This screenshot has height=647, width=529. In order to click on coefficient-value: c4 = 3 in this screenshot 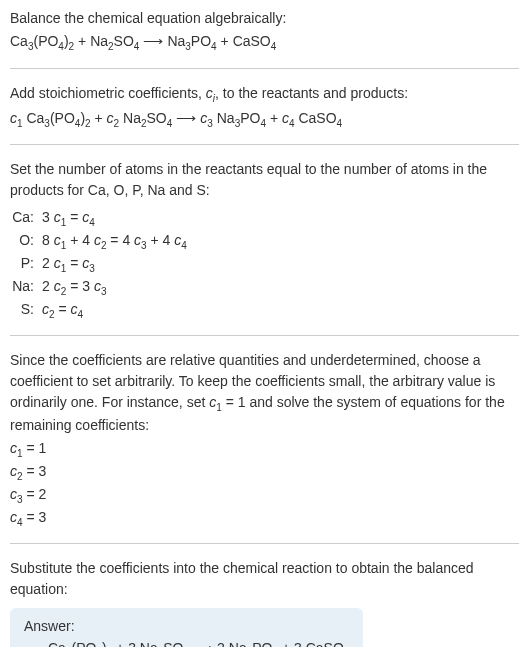, I will do `click(264, 518)`.